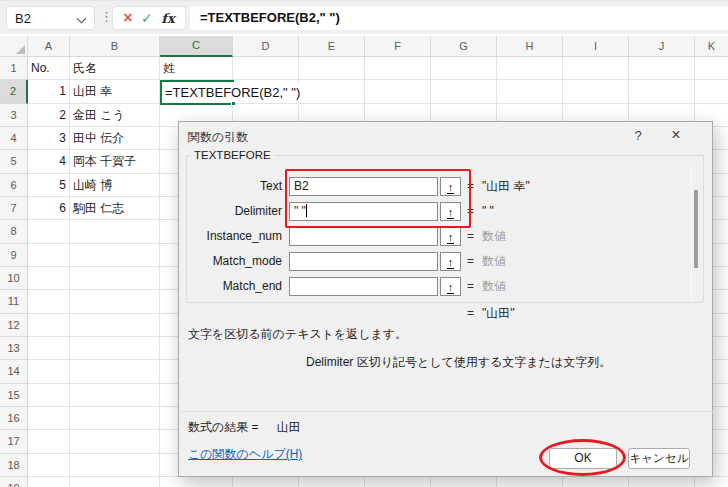 The height and width of the screenshot is (487, 728). Describe the element at coordinates (14, 138) in the screenshot. I see `row-header-4: 4` at that location.